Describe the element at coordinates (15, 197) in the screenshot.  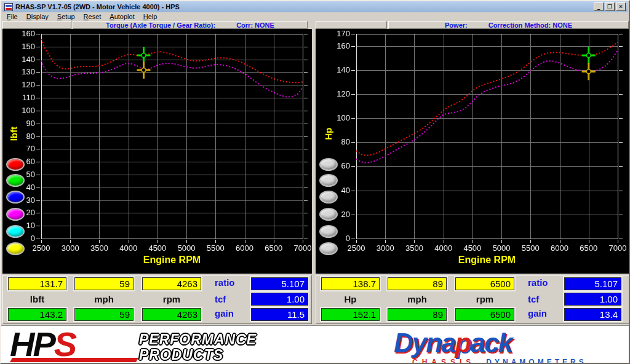
I see `run-select-button-blue` at that location.